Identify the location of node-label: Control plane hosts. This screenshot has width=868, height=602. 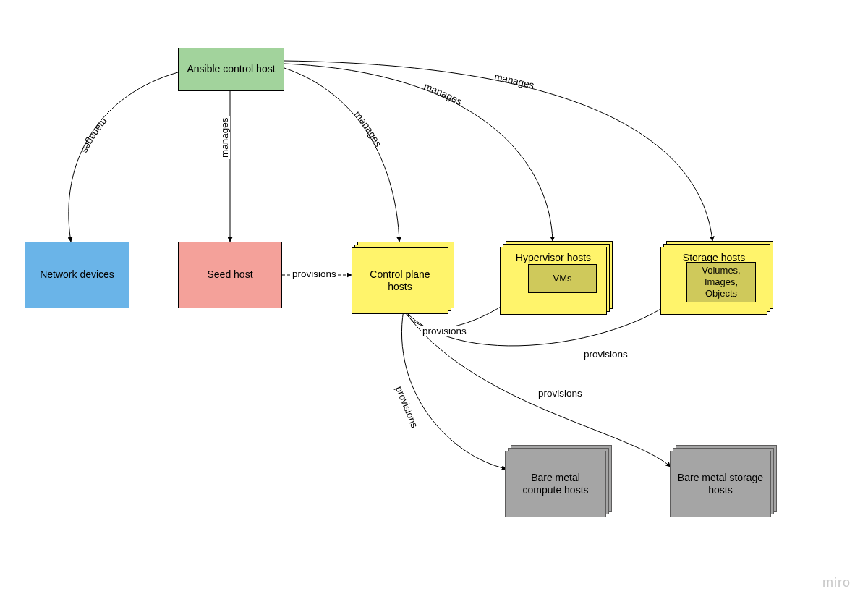
(400, 281).